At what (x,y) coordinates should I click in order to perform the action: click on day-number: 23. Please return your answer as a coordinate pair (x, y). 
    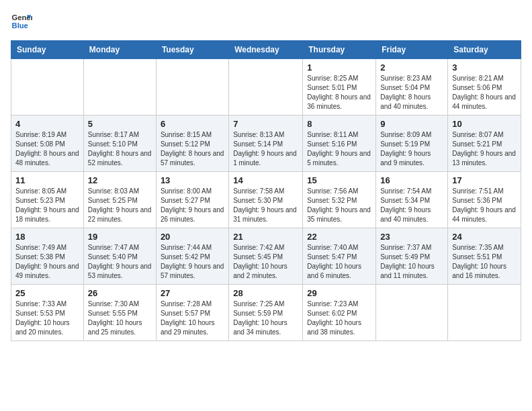
    Looking at the image, I should click on (412, 236).